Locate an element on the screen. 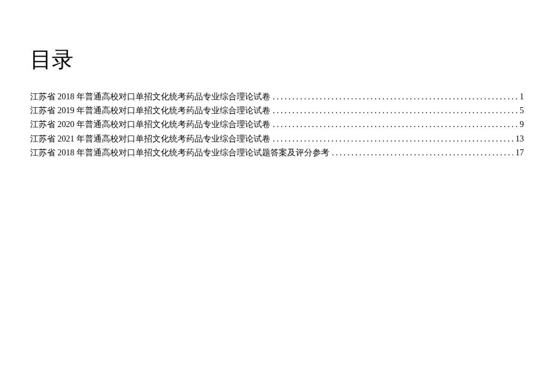 This screenshot has width=554, height=392. toc-entry-page: 5 is located at coordinates (521, 111).